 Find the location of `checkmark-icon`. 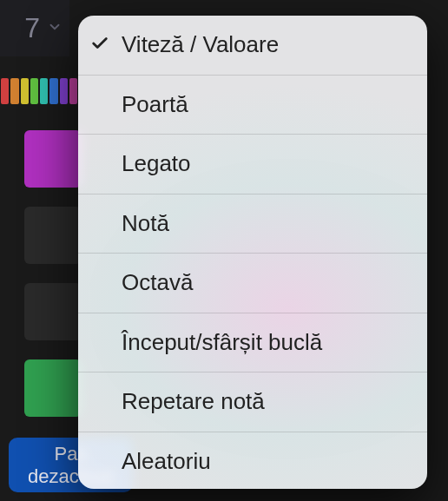

checkmark-icon is located at coordinates (100, 45).